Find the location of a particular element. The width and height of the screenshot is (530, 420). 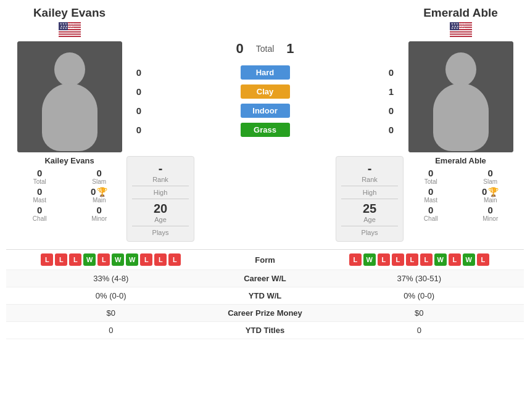

player-left-avatar is located at coordinates (70, 97).